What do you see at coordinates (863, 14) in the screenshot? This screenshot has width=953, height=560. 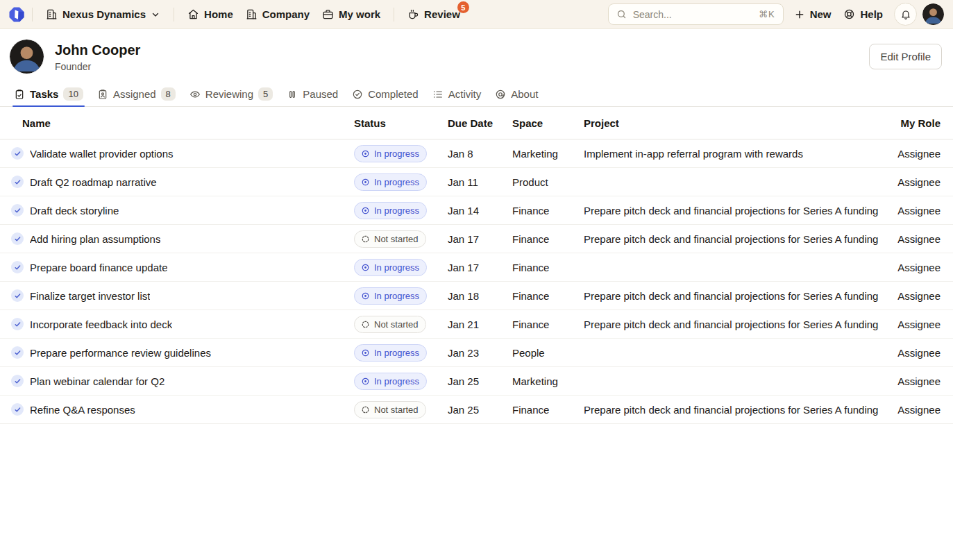 I see `help-button: Help` at bounding box center [863, 14].